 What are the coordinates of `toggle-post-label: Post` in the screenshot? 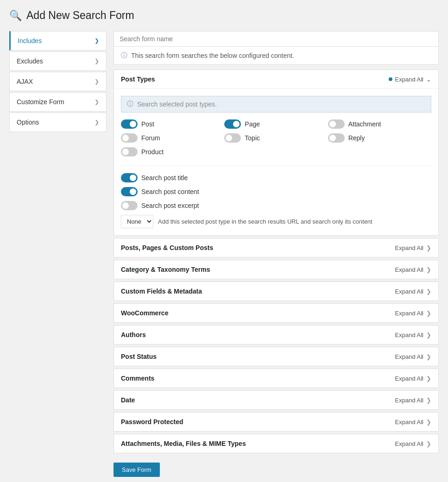 It's located at (148, 124).